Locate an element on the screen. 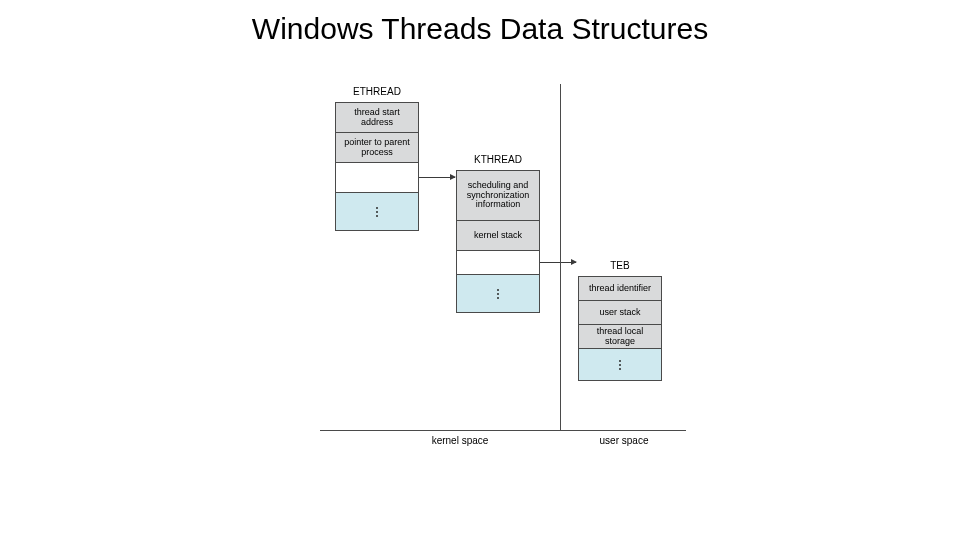 The image size is (960, 540). kthread-teb-slot is located at coordinates (498, 263).